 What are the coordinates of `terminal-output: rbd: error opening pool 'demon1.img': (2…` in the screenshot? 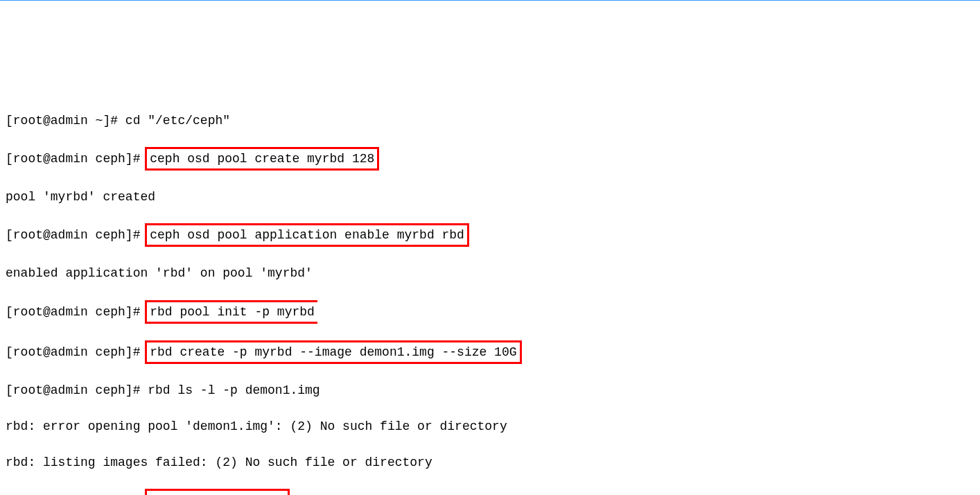 It's located at (490, 426).